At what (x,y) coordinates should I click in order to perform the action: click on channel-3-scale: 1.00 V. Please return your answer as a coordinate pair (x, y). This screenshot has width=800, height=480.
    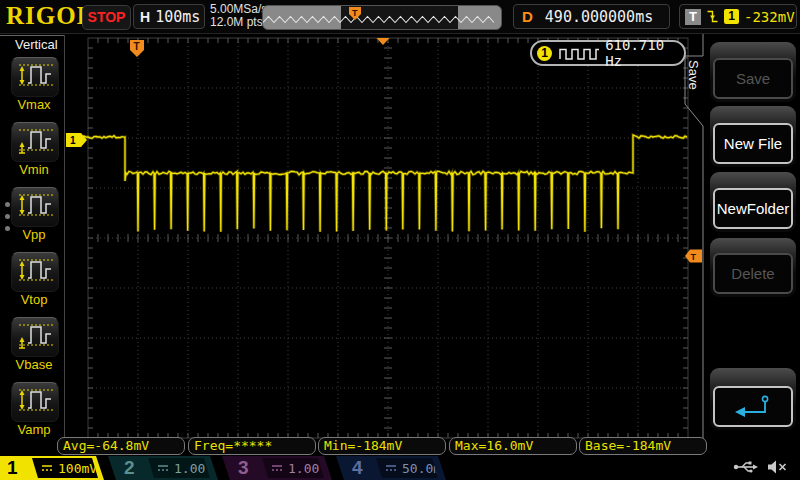
    Looking at the image, I should click on (312, 468).